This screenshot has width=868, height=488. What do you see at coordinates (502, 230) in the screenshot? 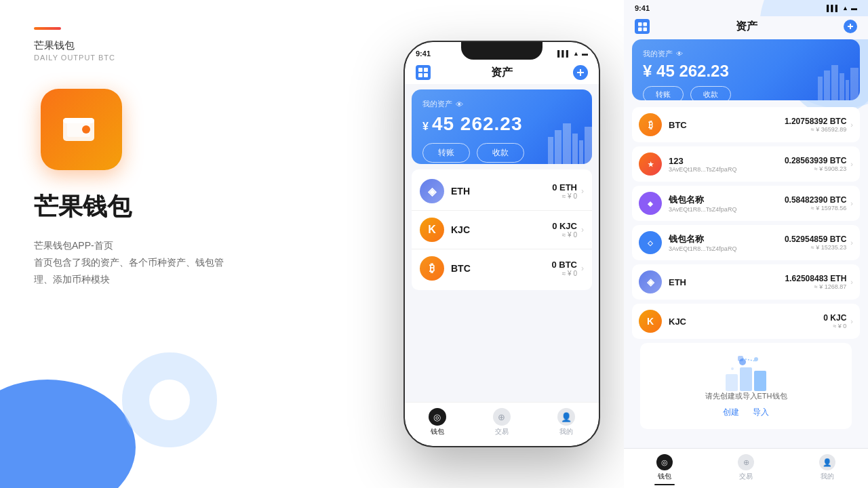
I see `kjc-name: KJC` at bounding box center [502, 230].